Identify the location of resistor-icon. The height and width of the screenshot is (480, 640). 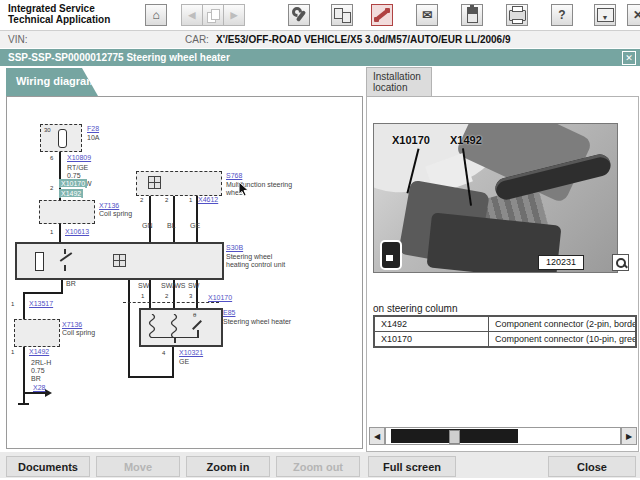
(40, 262).